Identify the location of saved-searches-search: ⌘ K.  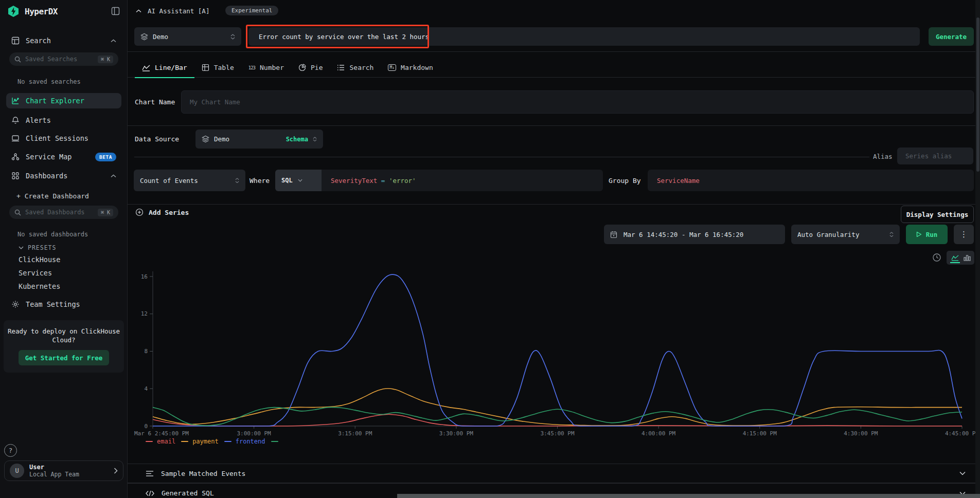
(64, 59).